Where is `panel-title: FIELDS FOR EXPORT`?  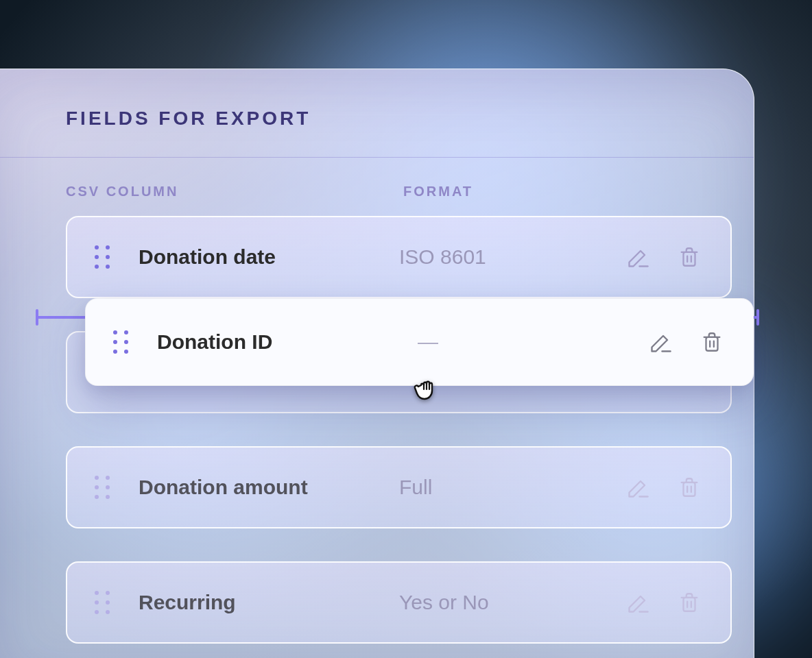
panel-title: FIELDS FOR EXPORT is located at coordinates (410, 119).